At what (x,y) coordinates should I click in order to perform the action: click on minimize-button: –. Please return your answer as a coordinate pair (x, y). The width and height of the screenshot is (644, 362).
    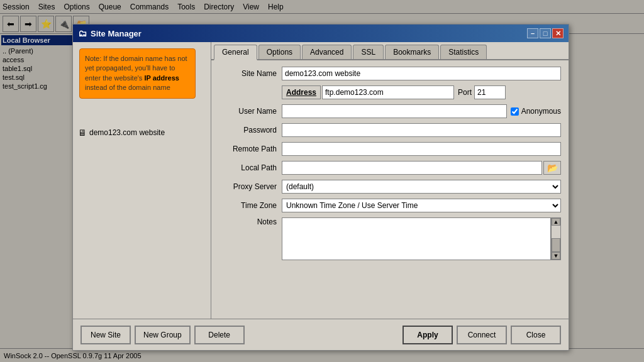
    Looking at the image, I should click on (533, 33).